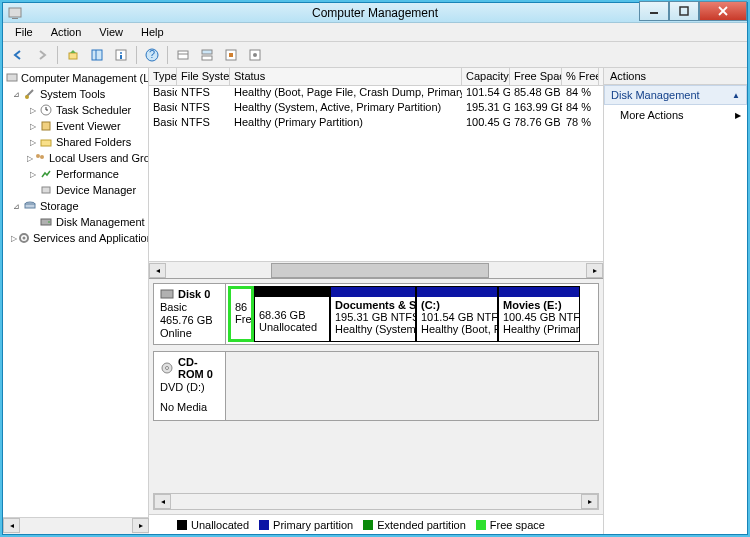 This screenshot has width=750, height=537. I want to click on partition-name: Documents & Sof, so click(373, 305).